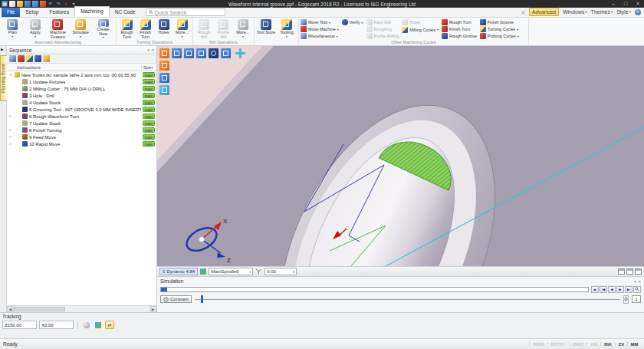 Image resolution: width=644 pixels, height=349 pixels. Describe the element at coordinates (126, 12) in the screenshot. I see `tab-nc-code: NC Code` at that location.